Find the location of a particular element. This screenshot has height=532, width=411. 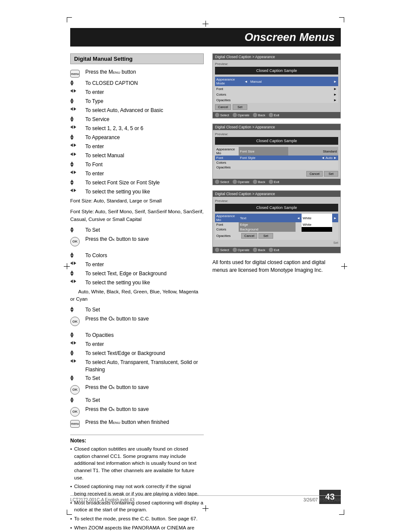

screen3-select-circle is located at coordinates (217, 250).